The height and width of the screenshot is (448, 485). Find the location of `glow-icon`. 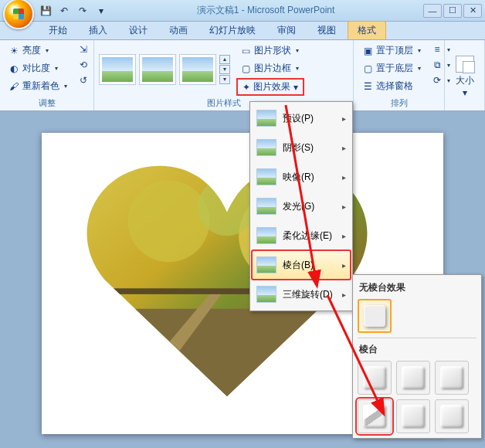

glow-icon is located at coordinates (266, 206).